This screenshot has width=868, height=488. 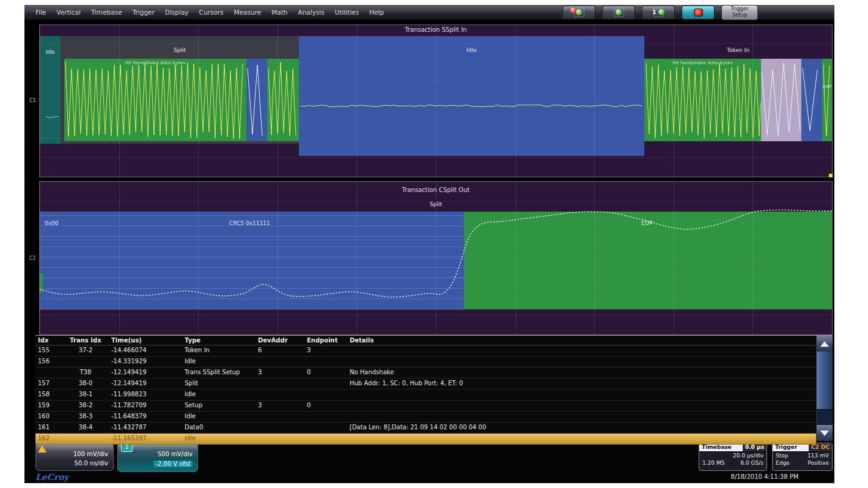 What do you see at coordinates (129, 427) in the screenshot?
I see `table-cell: -11.432787` at bounding box center [129, 427].